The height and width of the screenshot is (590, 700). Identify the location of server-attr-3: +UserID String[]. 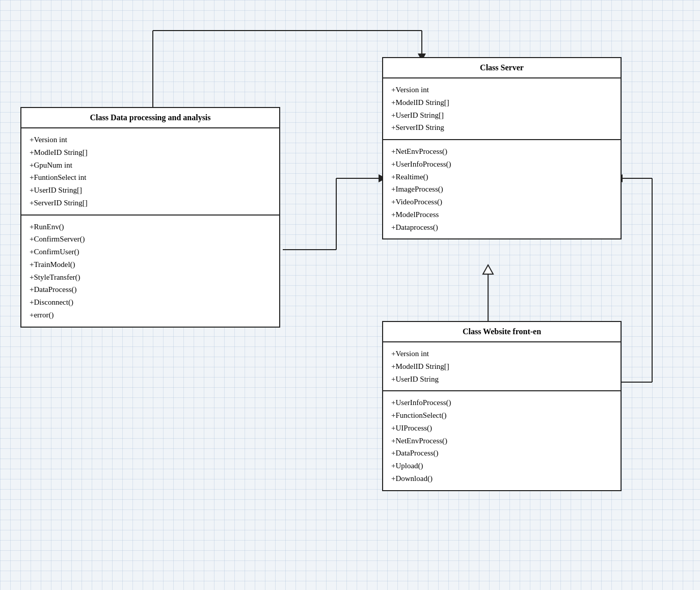
(502, 115).